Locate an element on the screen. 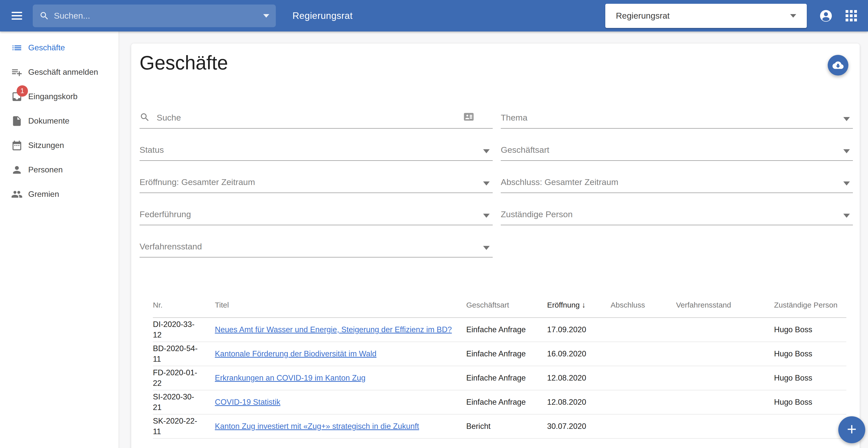 This screenshot has width=868, height=448. filter-label: Zuständige Person is located at coordinates (536, 214).